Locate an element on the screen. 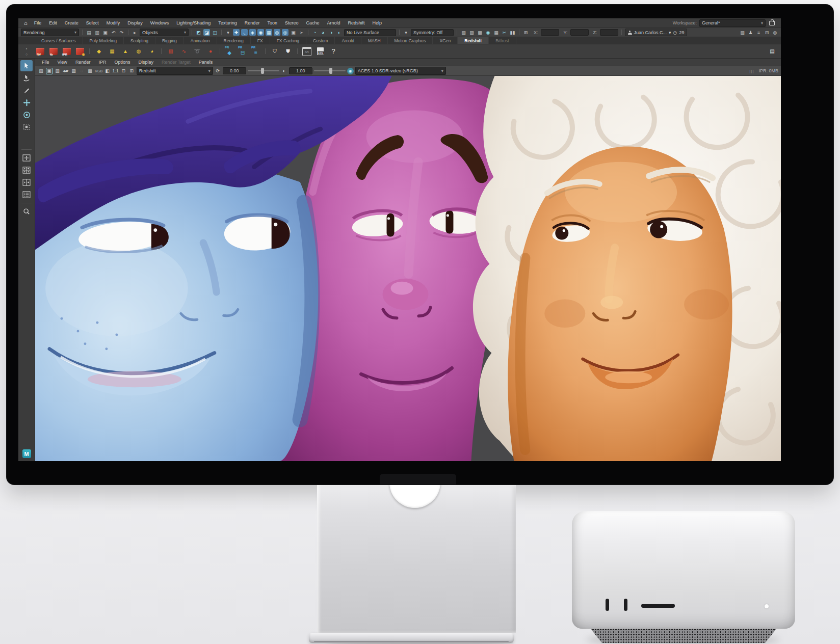  shelf-tab-redshift: Redshift is located at coordinates (473, 41).